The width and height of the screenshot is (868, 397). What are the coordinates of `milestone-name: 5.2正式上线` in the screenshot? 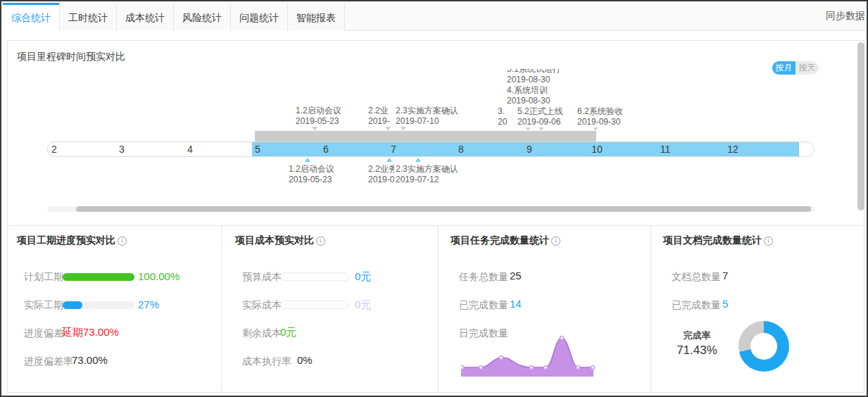 It's located at (541, 111).